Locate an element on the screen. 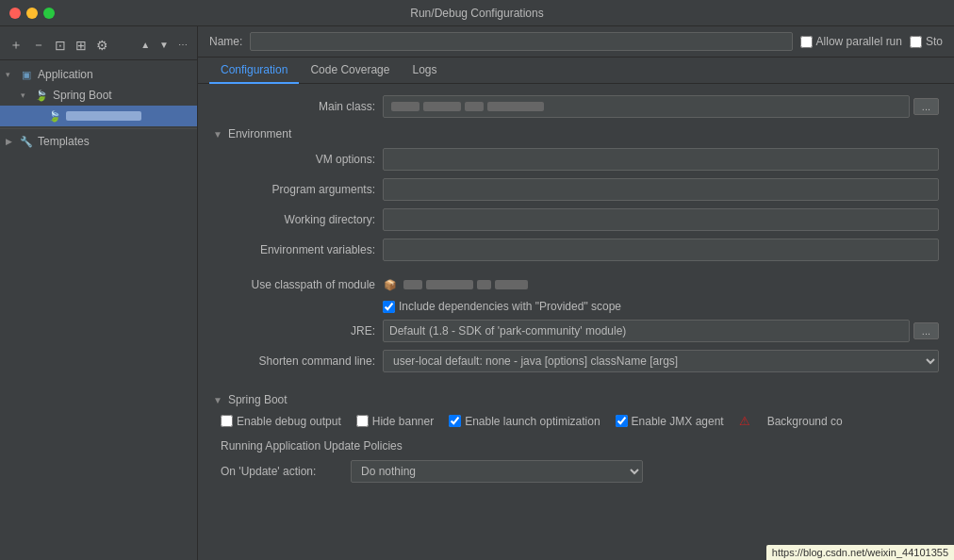 This screenshot has width=954, height=560. jre-hint: (1.8 - SDK of 'park-community' module) is located at coordinates (528, 331).